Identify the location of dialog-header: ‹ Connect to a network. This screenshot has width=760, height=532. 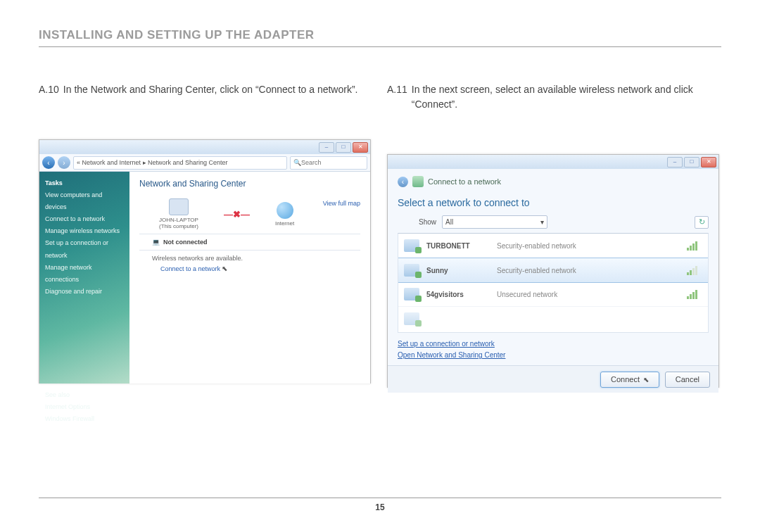
(553, 182).